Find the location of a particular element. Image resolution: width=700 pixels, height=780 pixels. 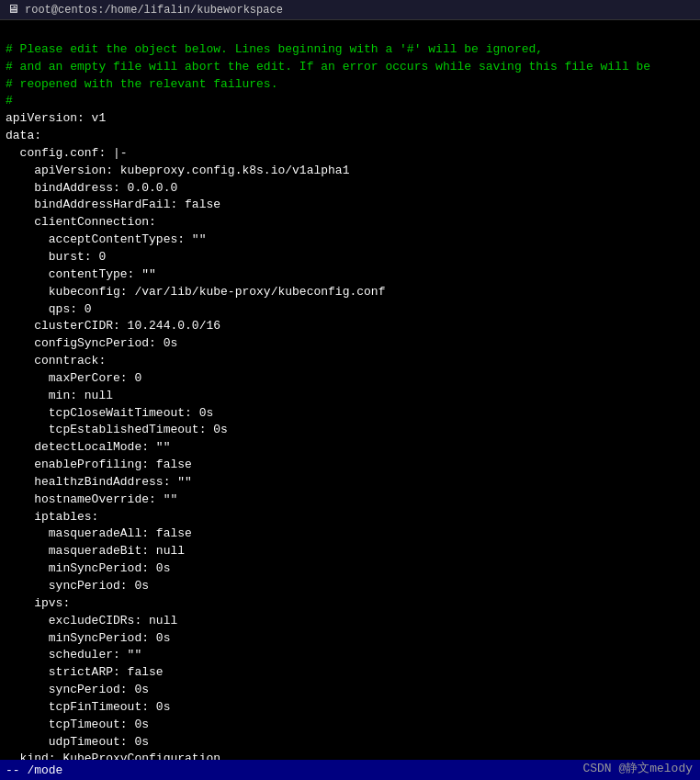

editor-line: data: is located at coordinates (350, 136).